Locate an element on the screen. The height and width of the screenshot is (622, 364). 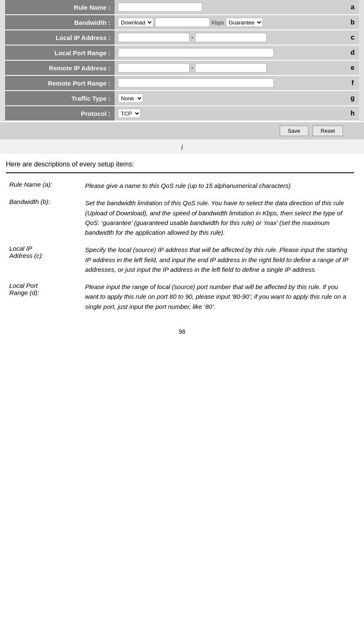
local-port-input is located at coordinates (196, 53).